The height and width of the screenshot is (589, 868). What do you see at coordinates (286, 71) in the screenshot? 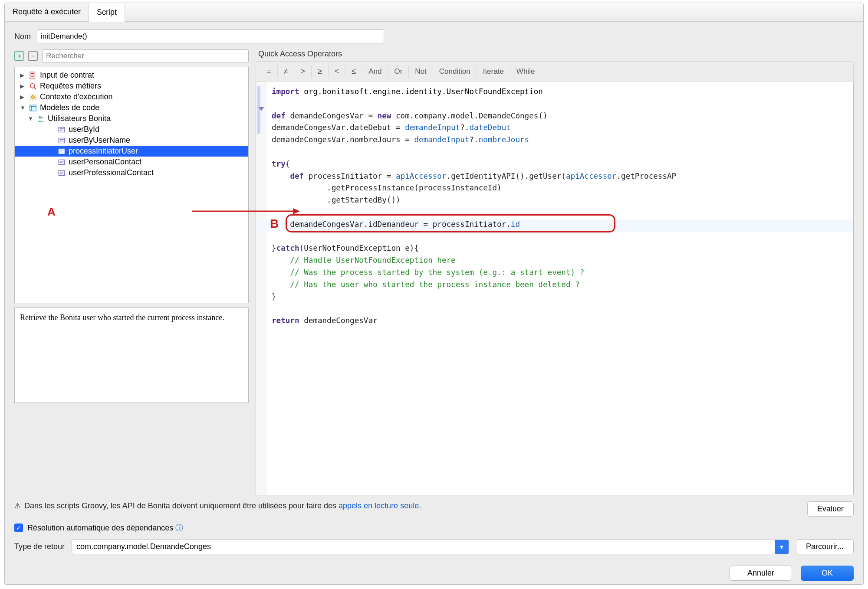
I see `op-neq: ≠` at bounding box center [286, 71].